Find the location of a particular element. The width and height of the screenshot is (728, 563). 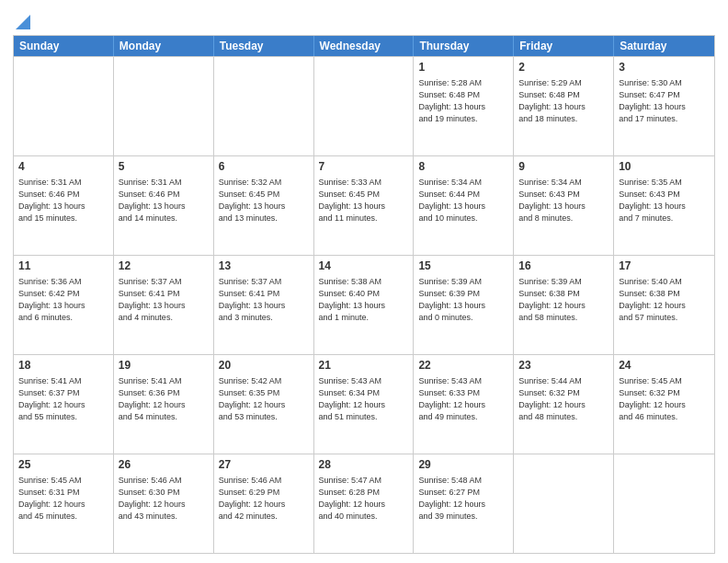

calendar-cell: 28Sunrise: 5:47 AM Sunset: 6:28 PM Dayli… is located at coordinates (364, 504).